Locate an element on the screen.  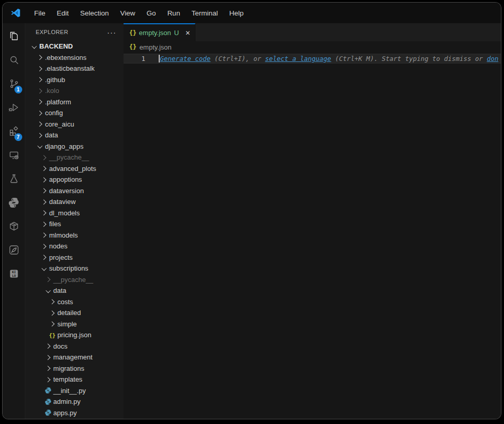
tree-item-detailed: detailed is located at coordinates (74, 313).